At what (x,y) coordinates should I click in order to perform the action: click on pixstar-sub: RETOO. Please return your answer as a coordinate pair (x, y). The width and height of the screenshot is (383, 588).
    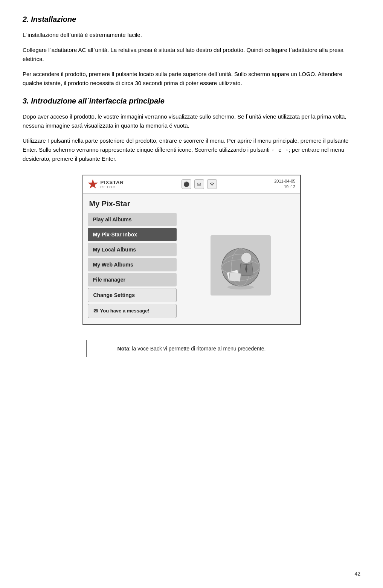
    Looking at the image, I should click on (112, 187).